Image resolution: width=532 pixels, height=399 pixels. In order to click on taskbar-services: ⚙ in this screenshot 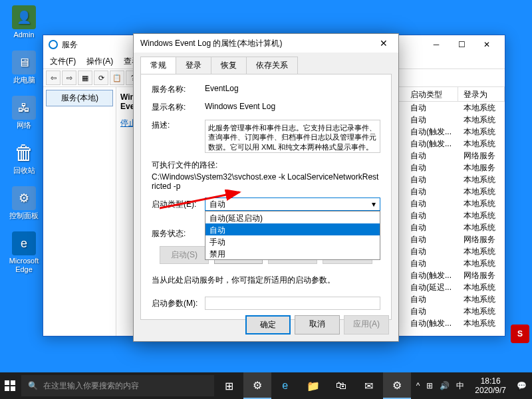, I will do `click(257, 386)`.